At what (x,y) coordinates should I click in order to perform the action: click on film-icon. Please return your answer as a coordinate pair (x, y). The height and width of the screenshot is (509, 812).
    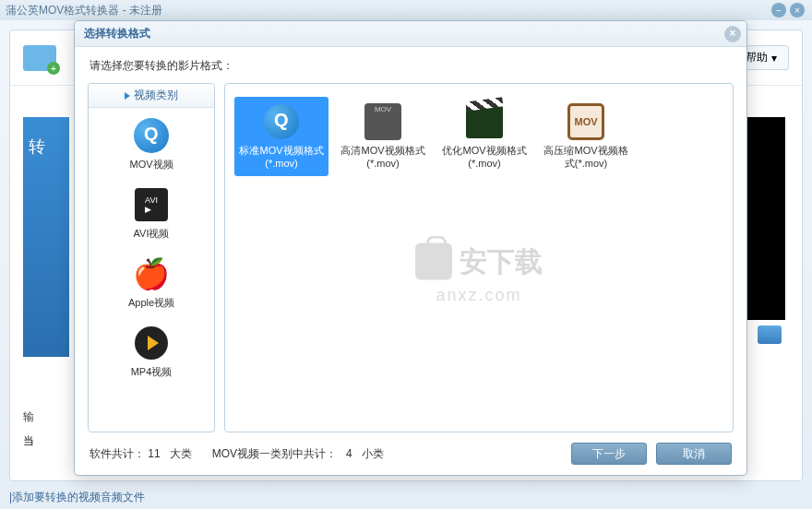
    Looking at the image, I should click on (383, 122).